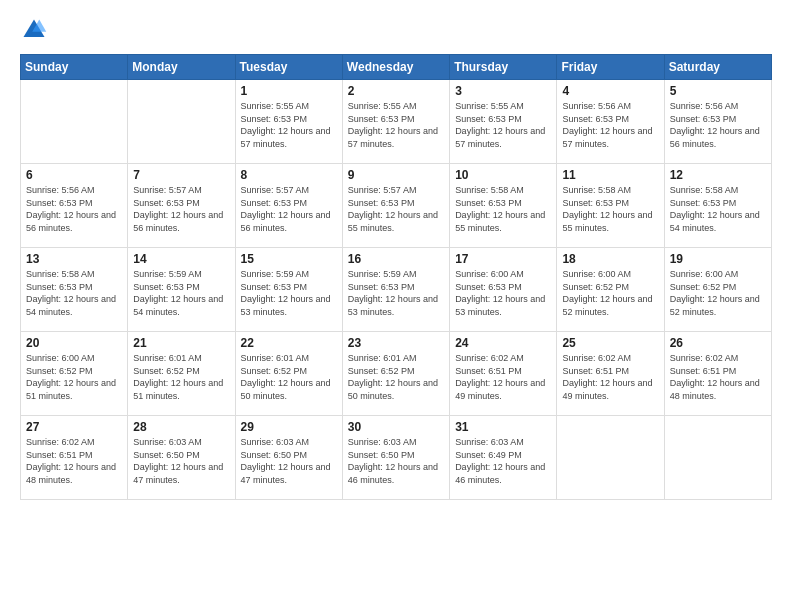 This screenshot has height=612, width=792. Describe the element at coordinates (288, 206) in the screenshot. I see `calendar-cell: 8Sunrise: 5:57 AM Sunset: 6:53 PM Daylig…` at that location.